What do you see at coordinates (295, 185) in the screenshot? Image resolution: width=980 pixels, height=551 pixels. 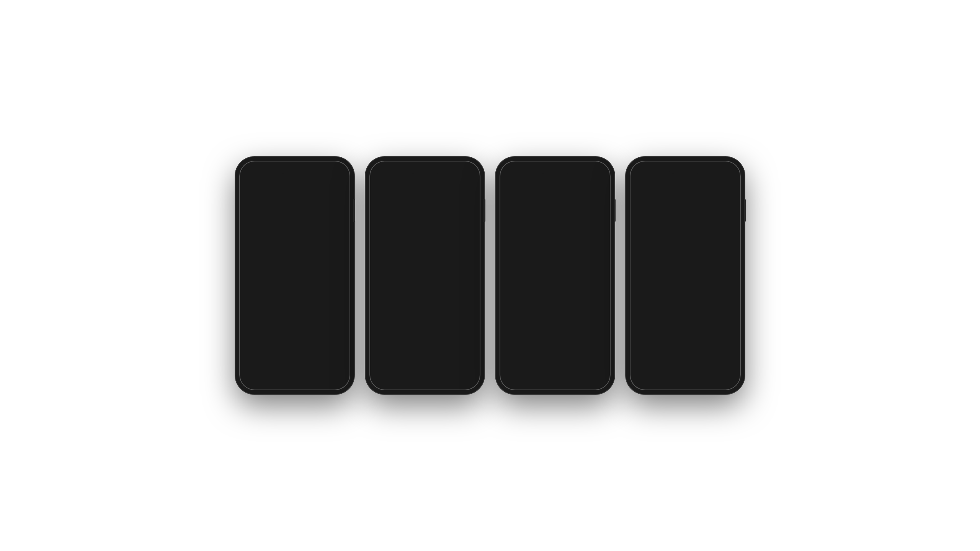 I see `lock-icon: 🔒` at bounding box center [295, 185].